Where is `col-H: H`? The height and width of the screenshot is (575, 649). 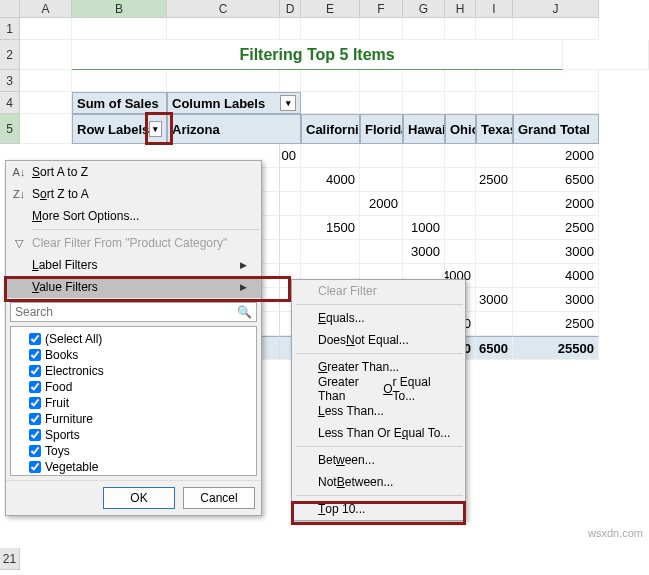 col-H: H is located at coordinates (460, 9).